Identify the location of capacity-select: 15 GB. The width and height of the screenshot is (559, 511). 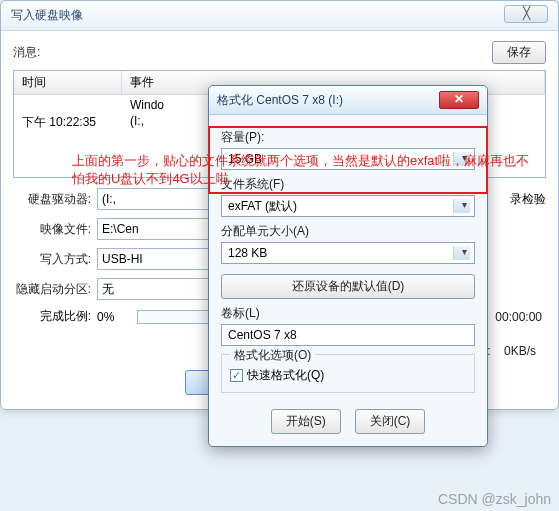
(348, 159).